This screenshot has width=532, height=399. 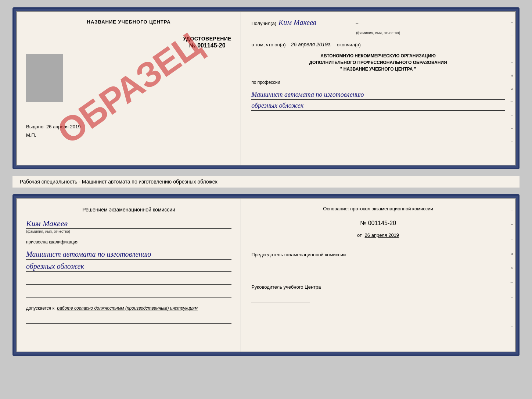 What do you see at coordinates (359, 235) in the screenshot?
I see `ot-label: от` at bounding box center [359, 235].